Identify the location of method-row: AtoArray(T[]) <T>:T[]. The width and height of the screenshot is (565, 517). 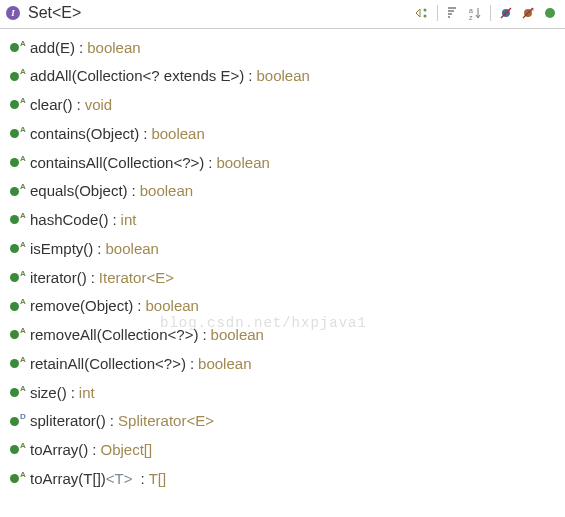
(282, 478).